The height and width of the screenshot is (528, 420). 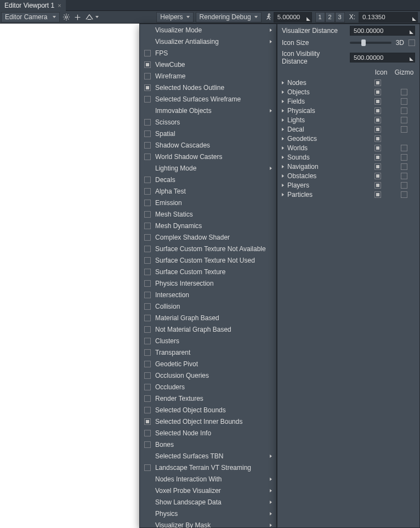 What do you see at coordinates (208, 306) in the screenshot?
I see `menu-item: Collision` at bounding box center [208, 306].